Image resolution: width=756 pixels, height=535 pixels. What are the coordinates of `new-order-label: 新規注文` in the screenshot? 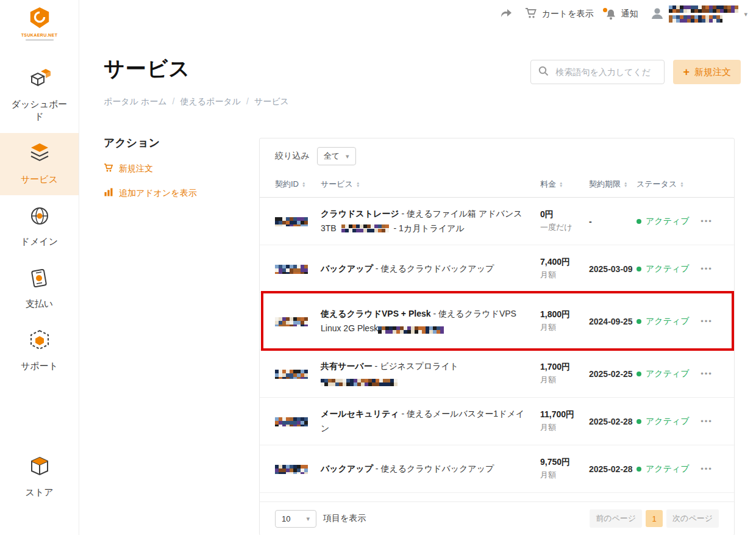 It's located at (713, 72).